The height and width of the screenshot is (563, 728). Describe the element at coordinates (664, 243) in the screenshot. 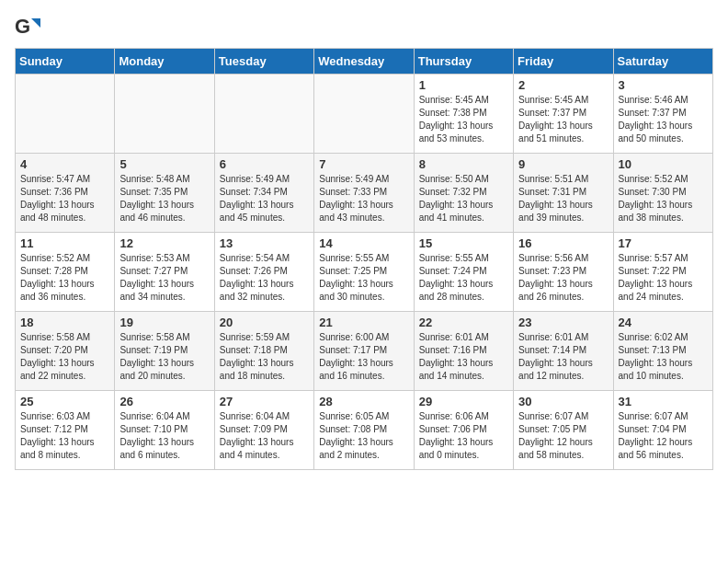

I see `day-number: 17` at that location.